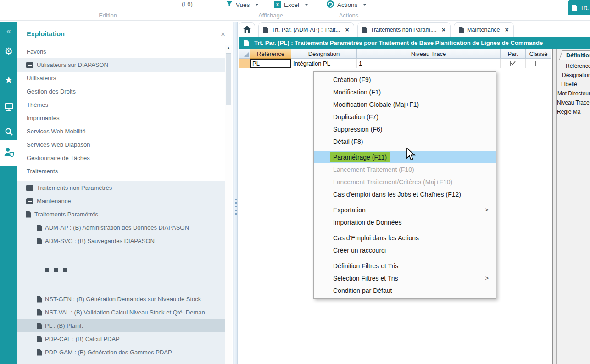  Describe the element at coordinates (121, 188) in the screenshot. I see `sidebar-item: Traitements non Paramétrés` at that location.